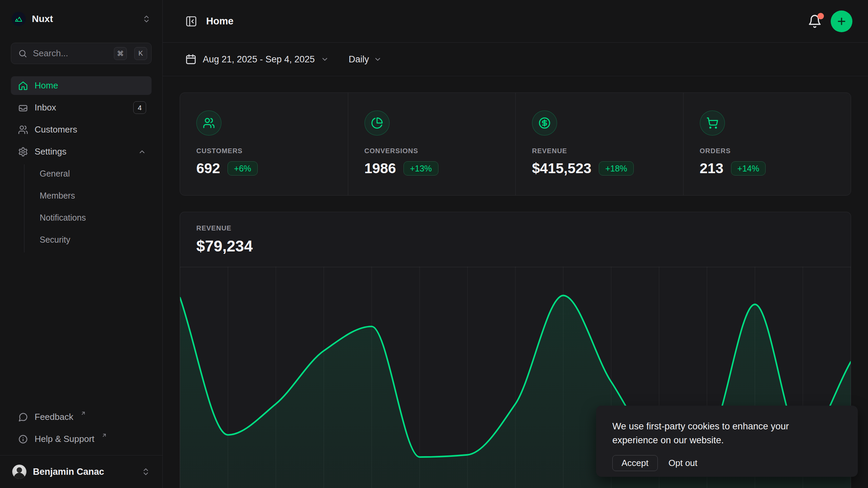 This screenshot has width=868, height=488. Describe the element at coordinates (88, 208) in the screenshot. I see `settings-subnav: General Members Notifications Security` at that location.